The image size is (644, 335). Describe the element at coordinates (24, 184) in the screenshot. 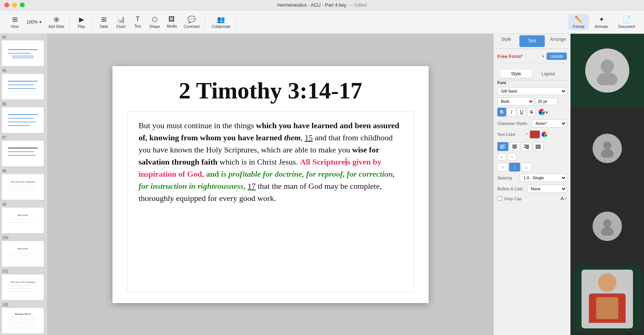

I see `slide-panel: 94 95 96` at that location.